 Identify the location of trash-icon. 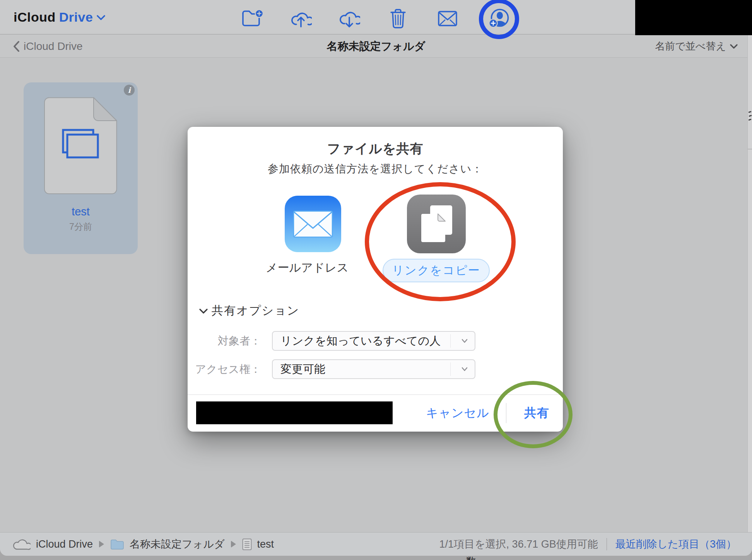
(398, 19).